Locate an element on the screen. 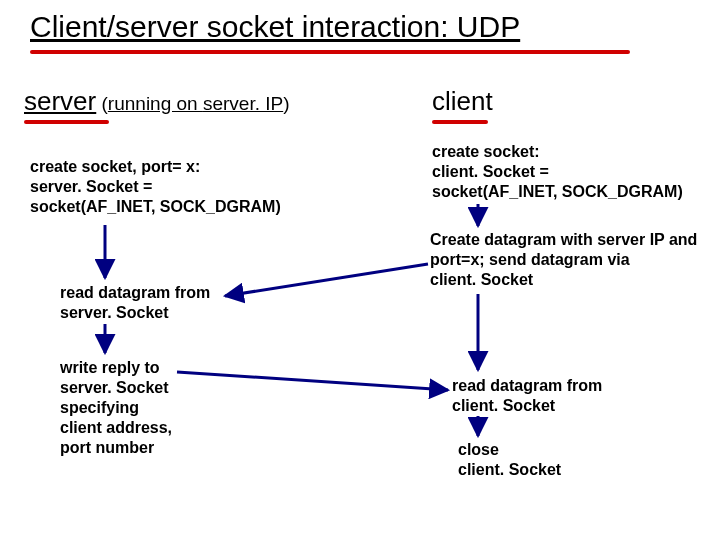 The width and height of the screenshot is (720, 540). client-close-socket-step: close client. Socket is located at coordinates (568, 460).